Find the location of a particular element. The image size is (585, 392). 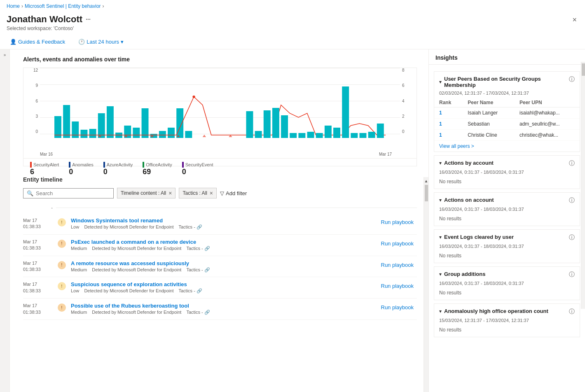

no-results-actions-on: No results is located at coordinates (507, 220).